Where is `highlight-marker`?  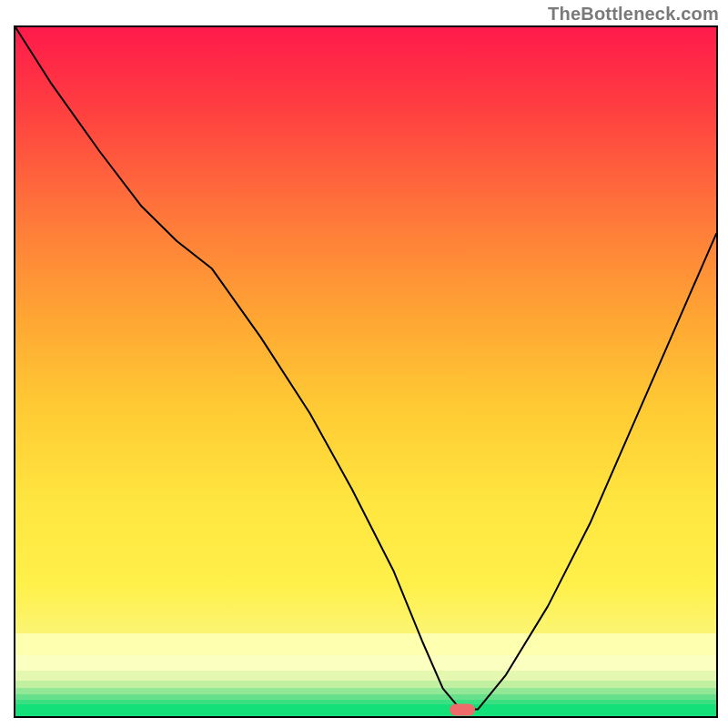
highlight-marker is located at coordinates (462, 710).